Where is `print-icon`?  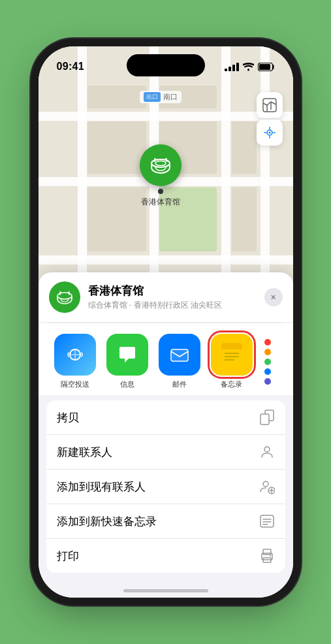
print-icon is located at coordinates (267, 556).